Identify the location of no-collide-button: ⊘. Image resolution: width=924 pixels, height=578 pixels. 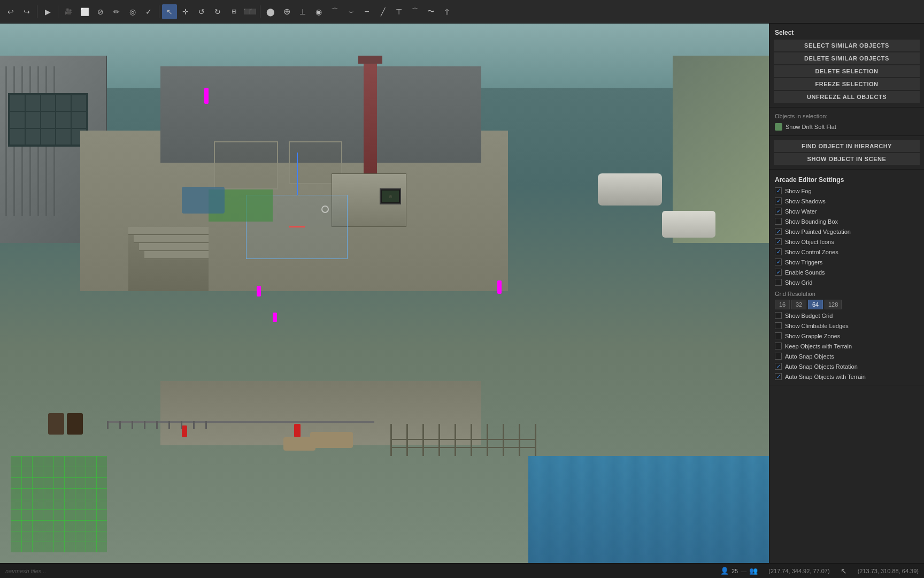
(101, 12).